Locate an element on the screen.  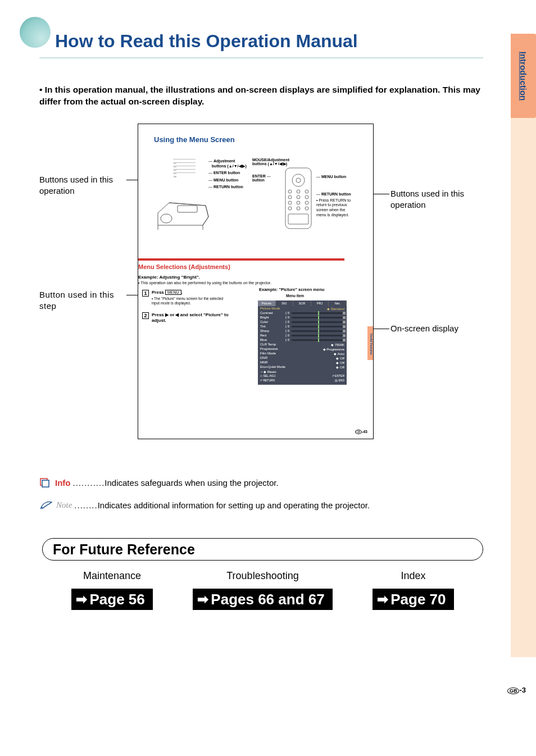
menu-button-label: MENU is located at coordinates (173, 292).